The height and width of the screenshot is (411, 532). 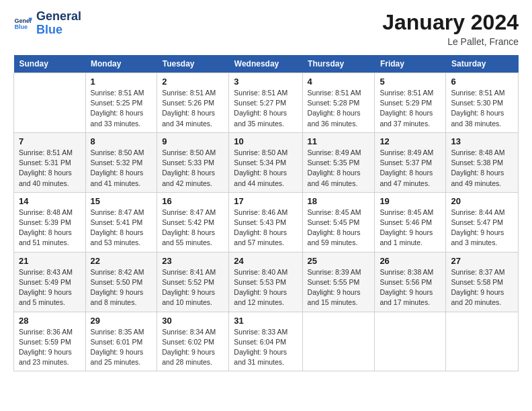 I want to click on day-cell: 21 Sunrise: 8:43 AMSunset: 5:49 PMDaylig…, so click(x=50, y=282).